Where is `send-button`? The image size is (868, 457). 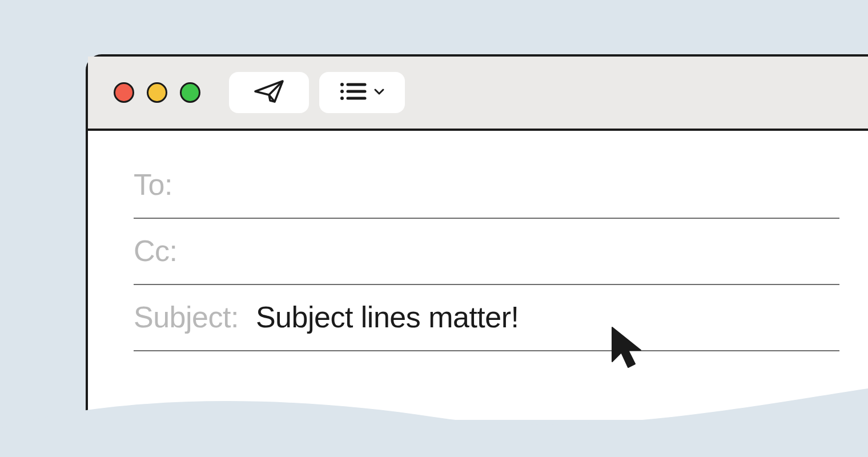
send-button is located at coordinates (269, 93).